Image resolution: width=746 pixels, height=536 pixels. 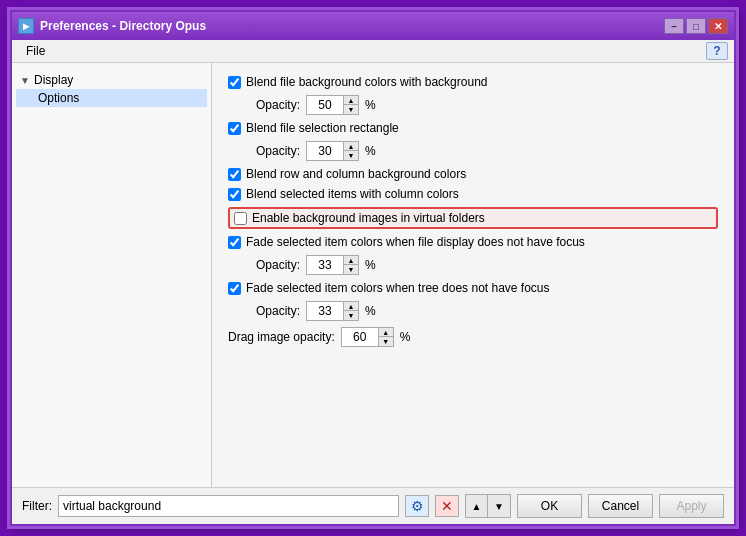 What do you see at coordinates (368, 218) in the screenshot?
I see `label-enable-bg-virtual: Enable background images in virtual fold…` at bounding box center [368, 218].